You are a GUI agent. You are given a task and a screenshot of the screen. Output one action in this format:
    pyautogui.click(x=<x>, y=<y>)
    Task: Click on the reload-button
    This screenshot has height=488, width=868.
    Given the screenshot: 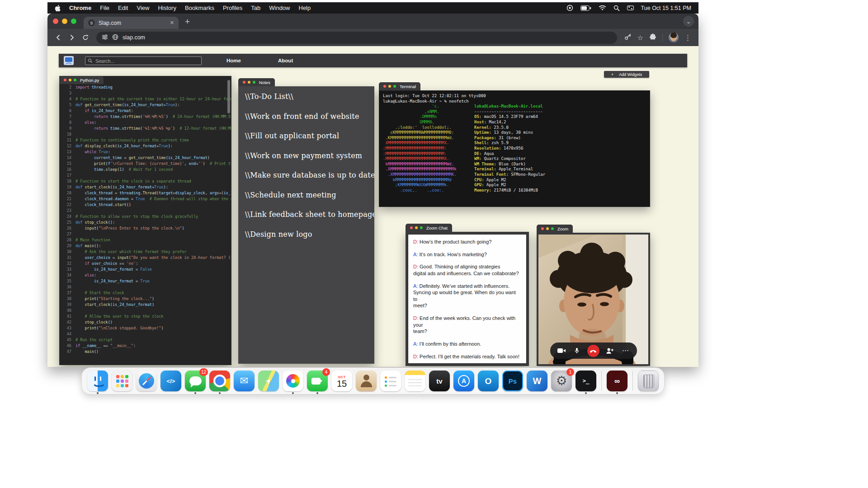 What is the action you would take?
    pyautogui.click(x=85, y=38)
    